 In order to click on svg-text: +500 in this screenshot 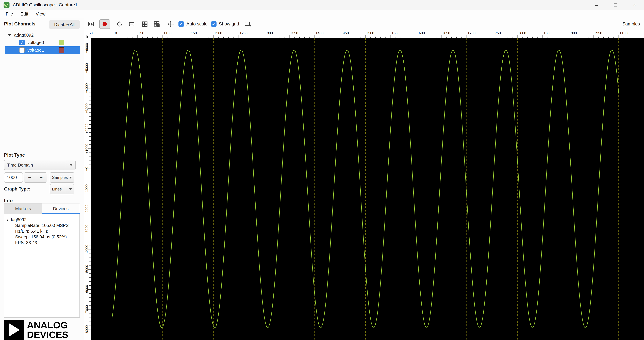, I will do `click(370, 33)`.